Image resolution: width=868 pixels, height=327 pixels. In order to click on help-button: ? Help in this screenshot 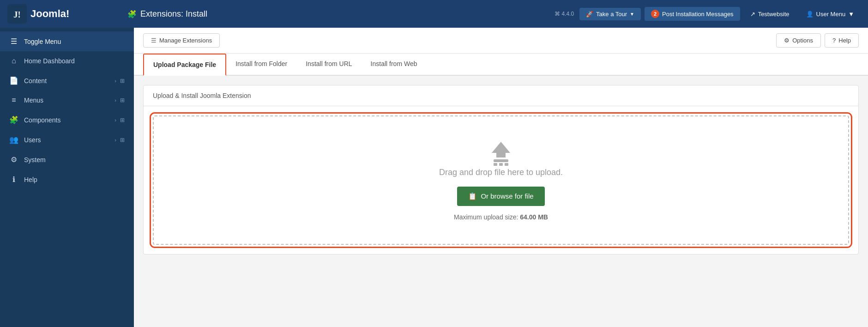, I will do `click(842, 41)`.